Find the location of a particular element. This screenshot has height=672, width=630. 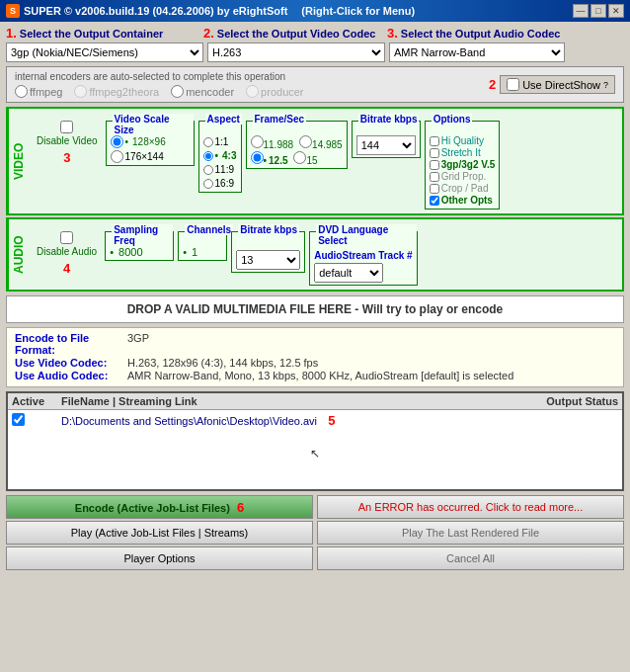

directshow-checkbox is located at coordinates (513, 85).